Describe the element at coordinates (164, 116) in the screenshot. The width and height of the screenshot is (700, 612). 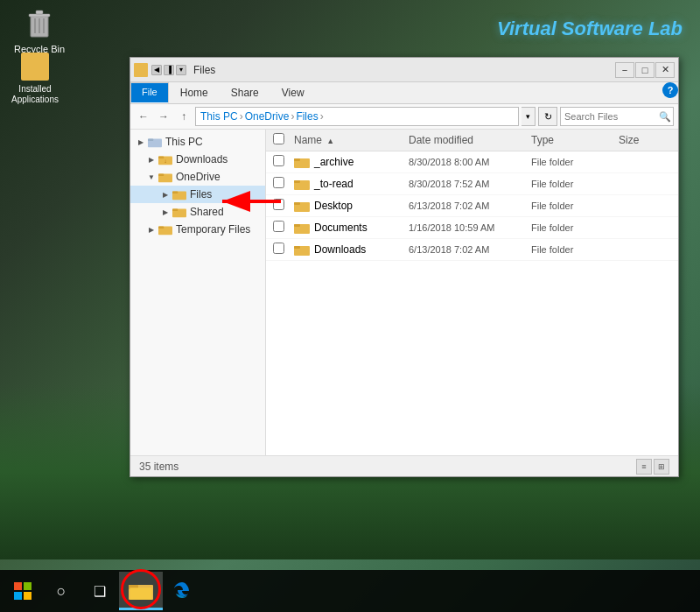
I see `forward-button: →` at that location.